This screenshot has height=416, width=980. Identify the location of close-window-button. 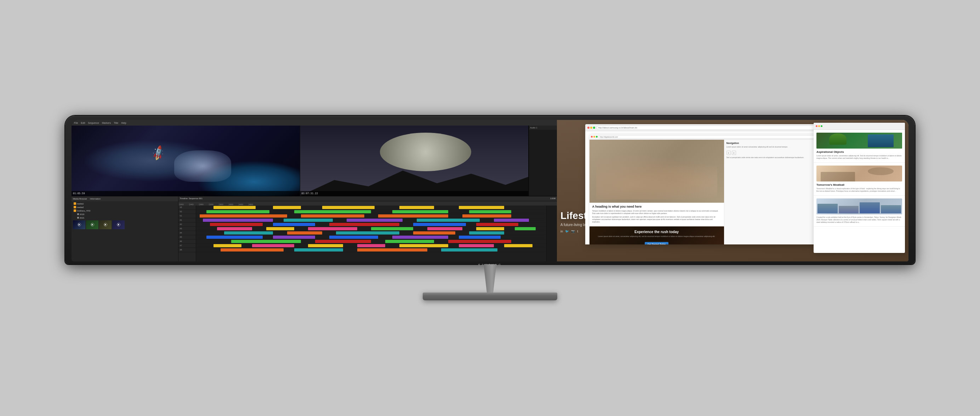
(589, 128).